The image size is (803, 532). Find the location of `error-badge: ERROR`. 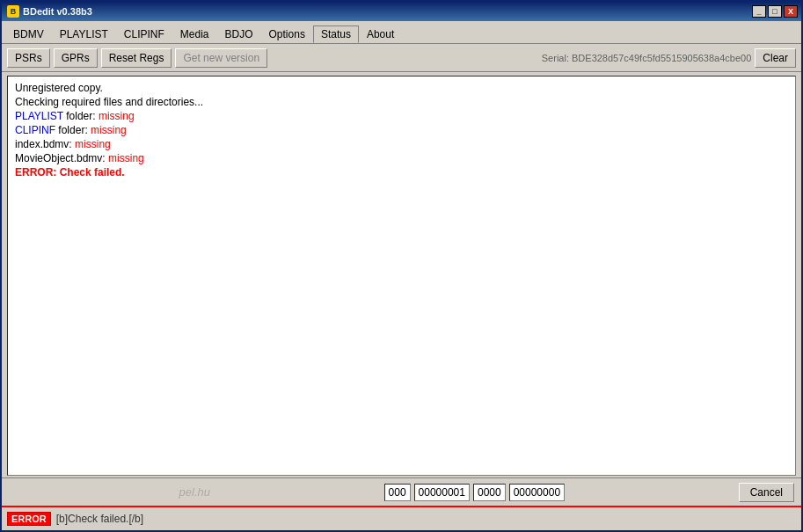

error-badge: ERROR is located at coordinates (29, 519).